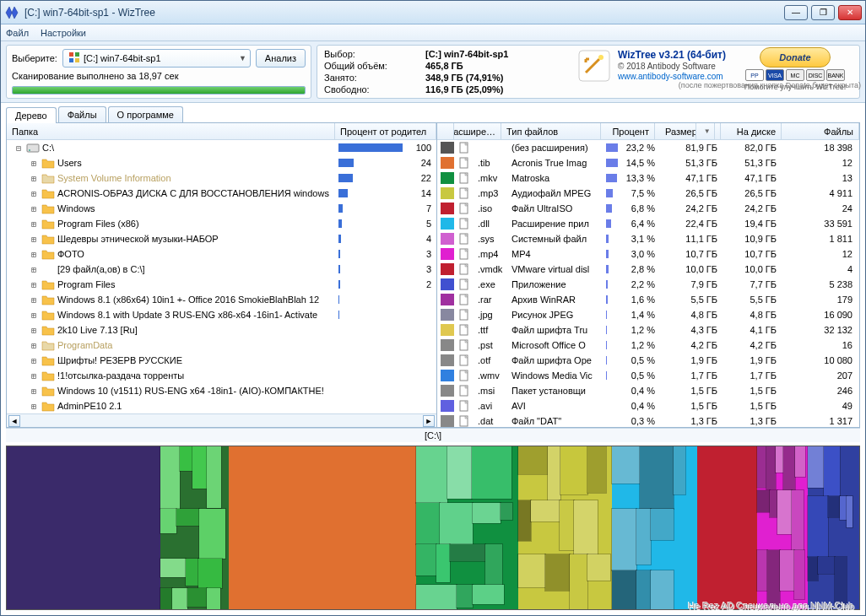 Image resolution: width=866 pixels, height=616 pixels. Describe the element at coordinates (145, 115) in the screenshot. I see `tab-about: О программе` at that location.